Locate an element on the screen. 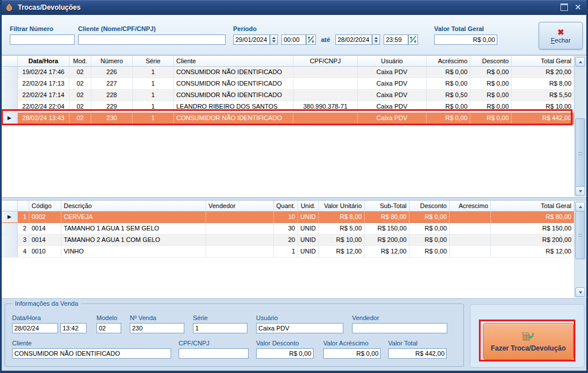 This screenshot has height=373, width=588. window-border-left is located at coordinates (1, 186).